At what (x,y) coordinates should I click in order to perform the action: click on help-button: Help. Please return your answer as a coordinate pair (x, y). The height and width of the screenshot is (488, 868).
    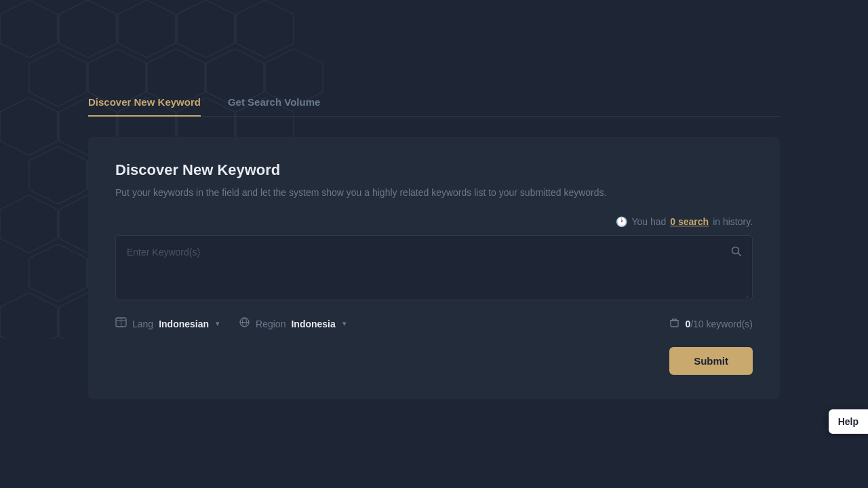
    Looking at the image, I should click on (848, 422).